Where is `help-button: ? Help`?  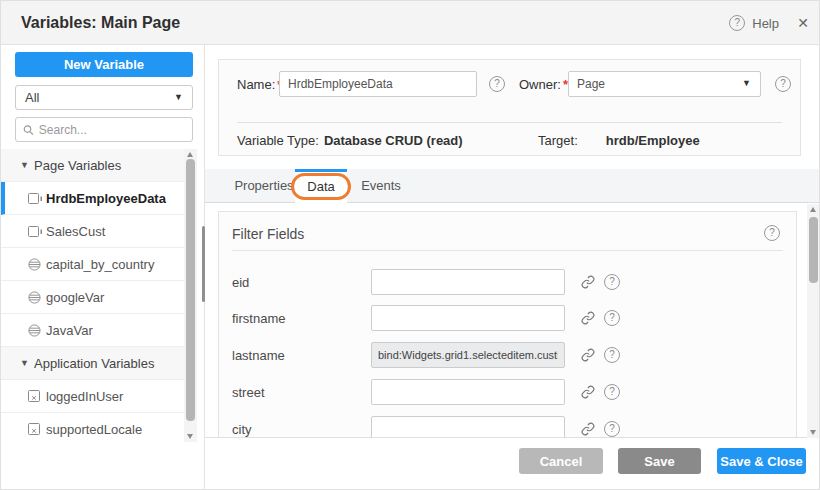 help-button: ? Help is located at coordinates (754, 23).